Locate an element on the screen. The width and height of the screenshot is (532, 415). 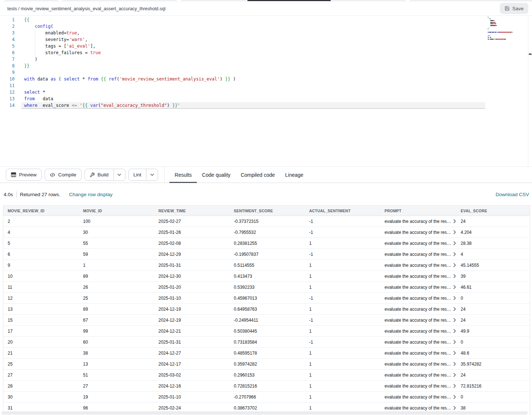
code-text: with data as ( select * from {{ ref('mov… is located at coordinates (130, 79).